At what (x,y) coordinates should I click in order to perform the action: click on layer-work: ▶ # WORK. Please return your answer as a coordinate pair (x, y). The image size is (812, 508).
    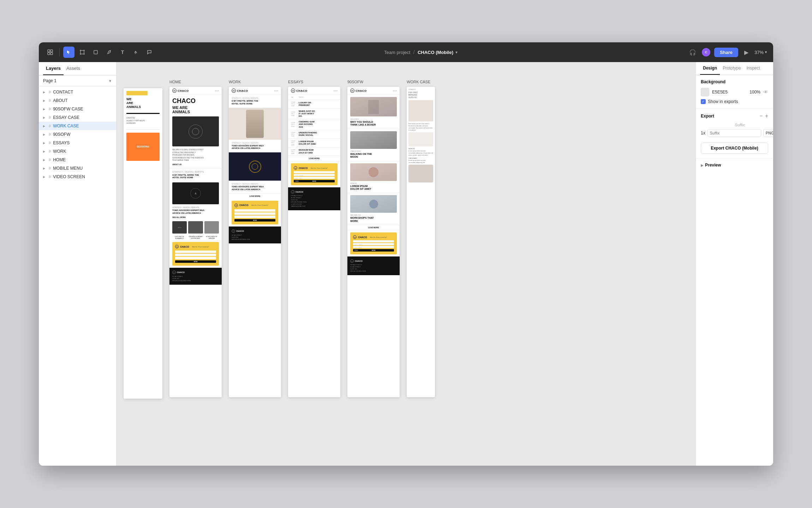
    Looking at the image, I should click on (78, 151).